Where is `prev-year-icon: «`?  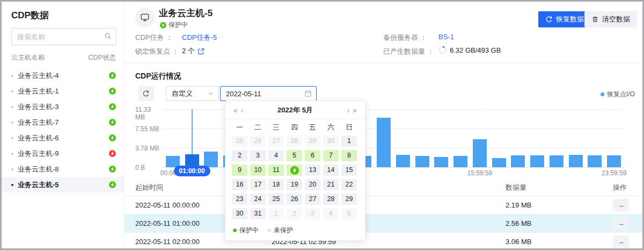 prev-year-icon: « is located at coordinates (236, 110).